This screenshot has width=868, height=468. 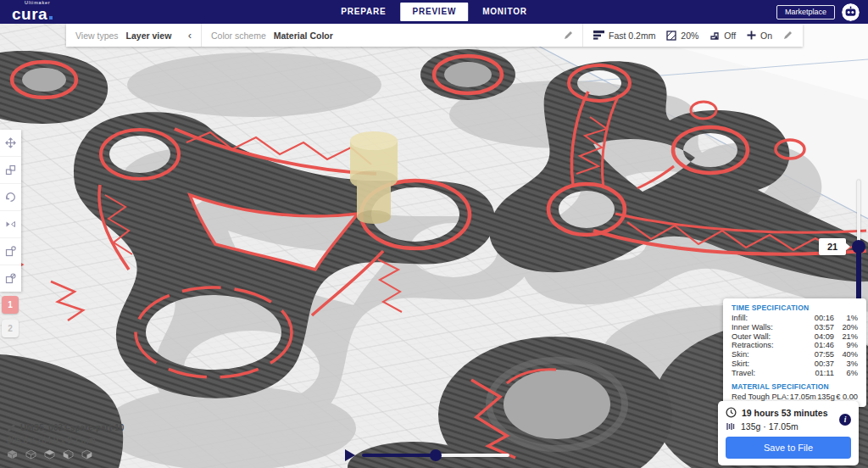 I want to click on move-tool-button, so click(x=10, y=143).